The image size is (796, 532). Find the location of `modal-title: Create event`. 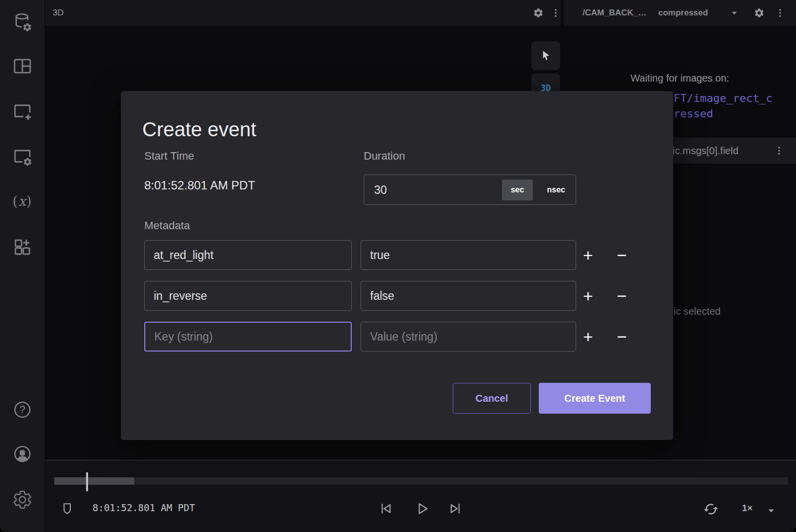

modal-title: Create event is located at coordinates (199, 129).